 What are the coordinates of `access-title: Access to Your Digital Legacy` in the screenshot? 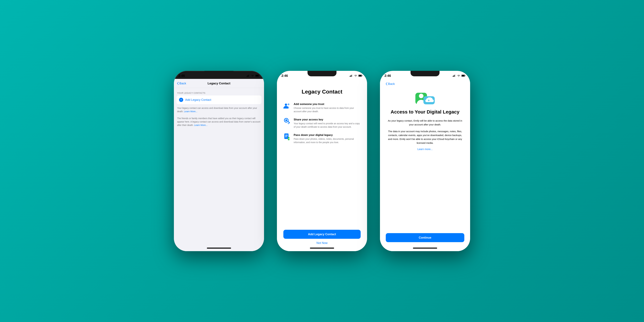 It's located at (425, 112).